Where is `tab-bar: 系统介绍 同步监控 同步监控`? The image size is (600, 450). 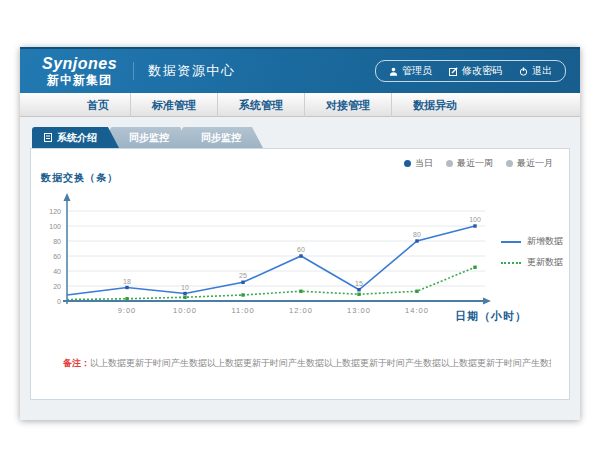
tab-bar: 系统介绍 同步监控 同步监控 is located at coordinates (301, 138).